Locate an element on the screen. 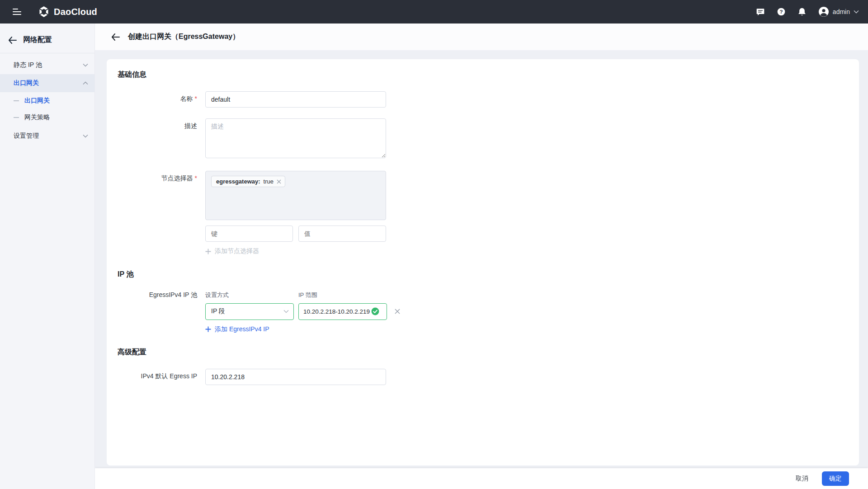 This screenshot has height=489, width=868. section-basic-info: 基础信息 is located at coordinates (483, 75).